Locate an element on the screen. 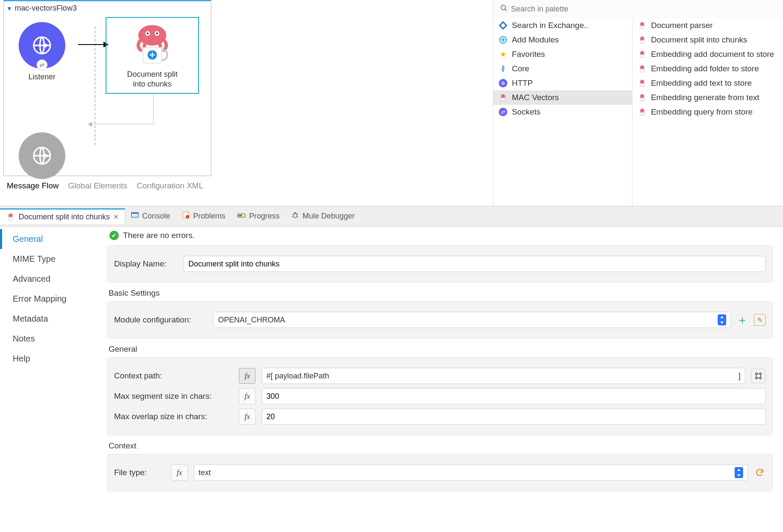 The height and width of the screenshot is (532, 783). palette-cat-core: Core is located at coordinates (562, 69).